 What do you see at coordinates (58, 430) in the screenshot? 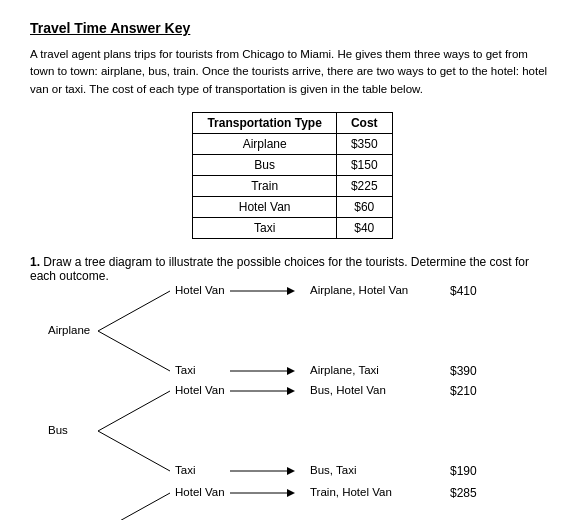
I see `tree-root-label: Bus` at bounding box center [58, 430].